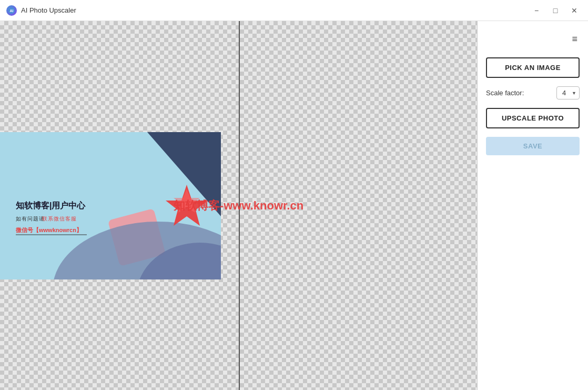 This screenshot has height=390, width=588. Describe the element at coordinates (50, 205) in the screenshot. I see `svg-text: 知软博客|用户中心` at that location.